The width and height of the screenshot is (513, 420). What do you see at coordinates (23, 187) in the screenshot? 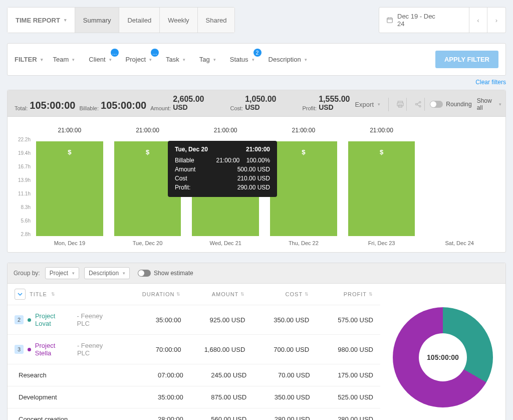
I see `y-axis: 22.2h 19.4h 16.7h 13.9h 11.1h 8.3h 5.6h …` at bounding box center [23, 187].